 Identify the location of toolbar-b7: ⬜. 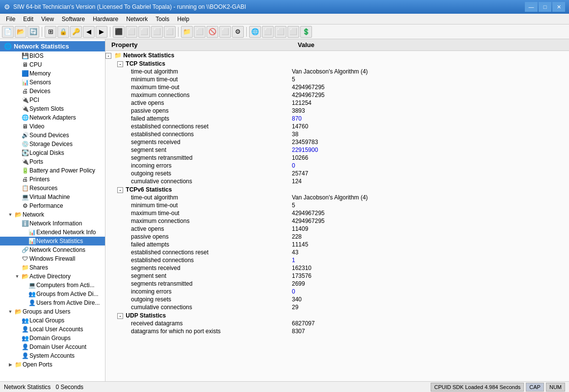
(225, 32).